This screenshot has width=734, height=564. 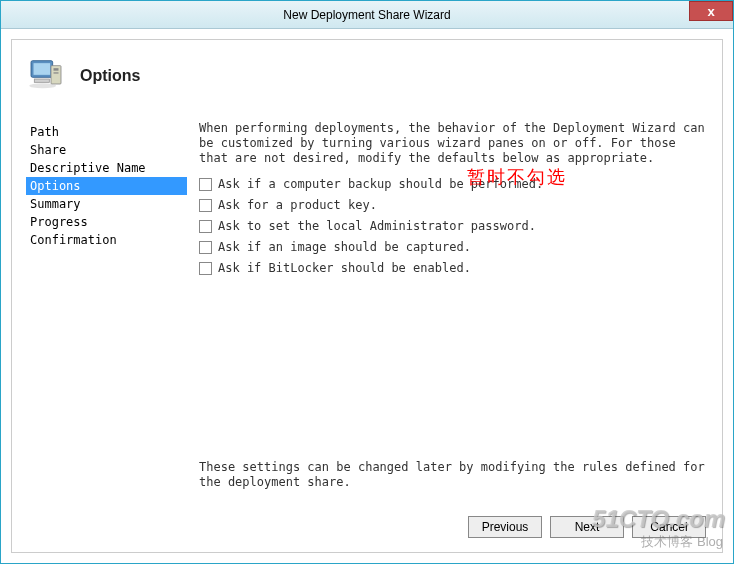 What do you see at coordinates (106, 186) in the screenshot?
I see `nav-item-options: Options` at bounding box center [106, 186].